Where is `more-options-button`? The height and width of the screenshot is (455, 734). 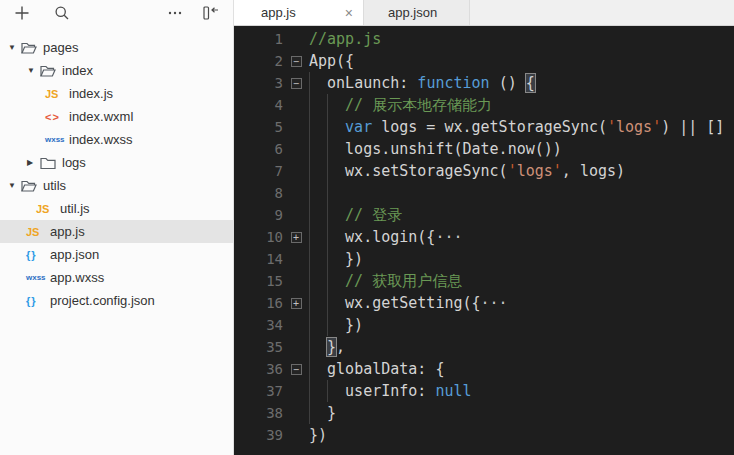 more-options-button is located at coordinates (175, 15).